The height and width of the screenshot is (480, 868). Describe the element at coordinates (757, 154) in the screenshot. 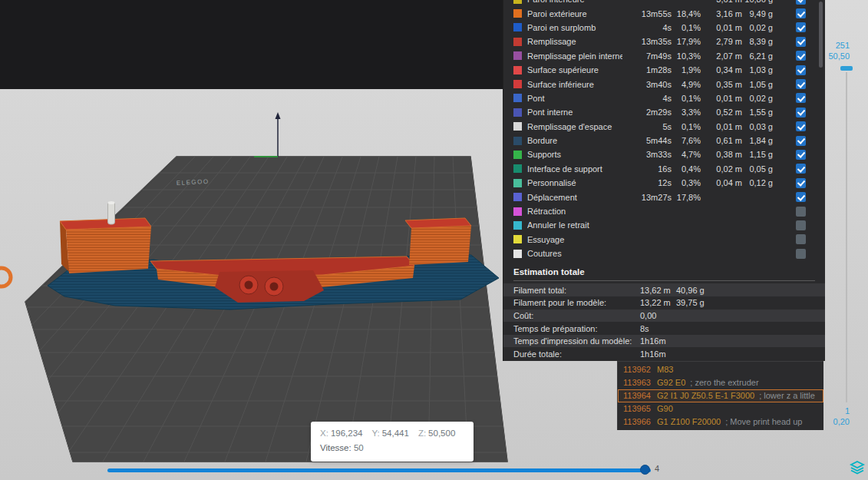

I see `feature-weight: 1,15 g` at that location.